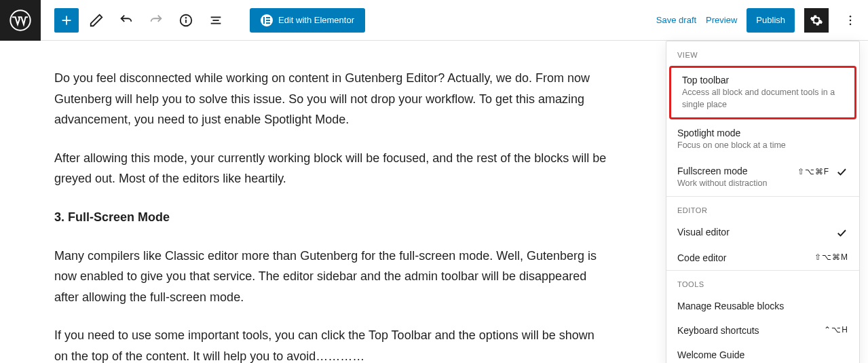 This screenshot has height=363, width=868. What do you see at coordinates (333, 277) in the screenshot?
I see `paragraph: Many compilers like Classic editor more …` at bounding box center [333, 277].